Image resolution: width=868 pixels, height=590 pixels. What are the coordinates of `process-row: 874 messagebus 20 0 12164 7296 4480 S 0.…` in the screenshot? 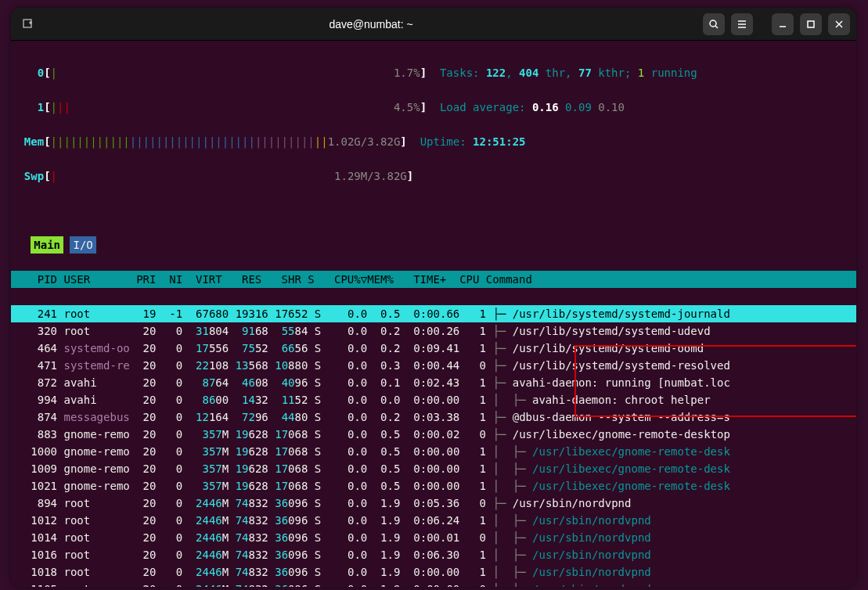 It's located at (434, 417).